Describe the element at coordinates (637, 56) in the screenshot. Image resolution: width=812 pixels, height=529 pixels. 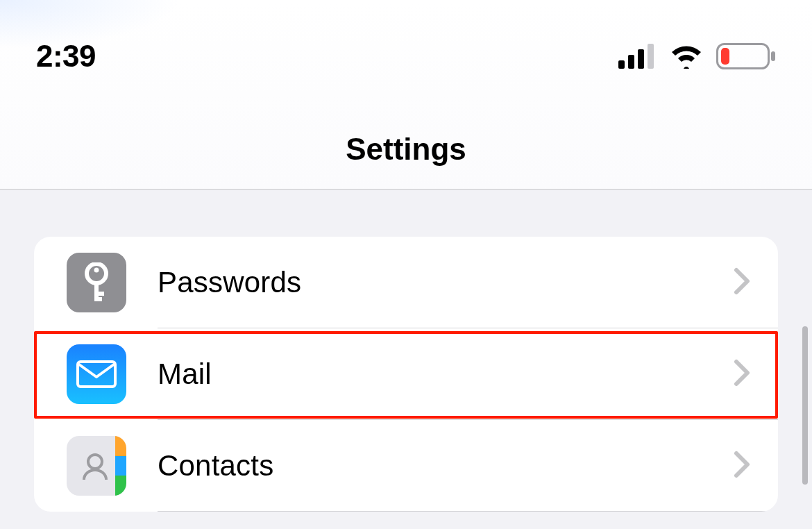
I see `cellular-signal-icon` at that location.